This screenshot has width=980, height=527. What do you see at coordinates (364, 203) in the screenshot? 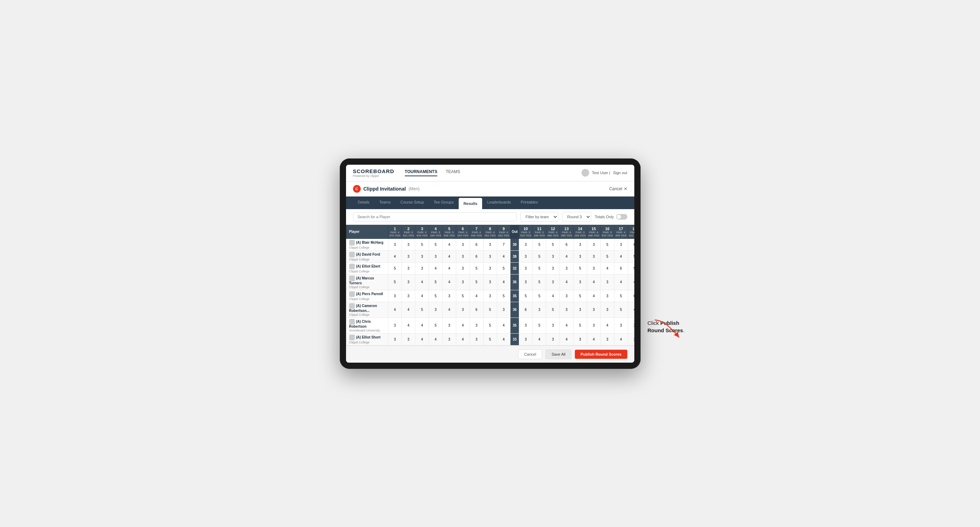
I see `tab-details: Details` at bounding box center [364, 203].